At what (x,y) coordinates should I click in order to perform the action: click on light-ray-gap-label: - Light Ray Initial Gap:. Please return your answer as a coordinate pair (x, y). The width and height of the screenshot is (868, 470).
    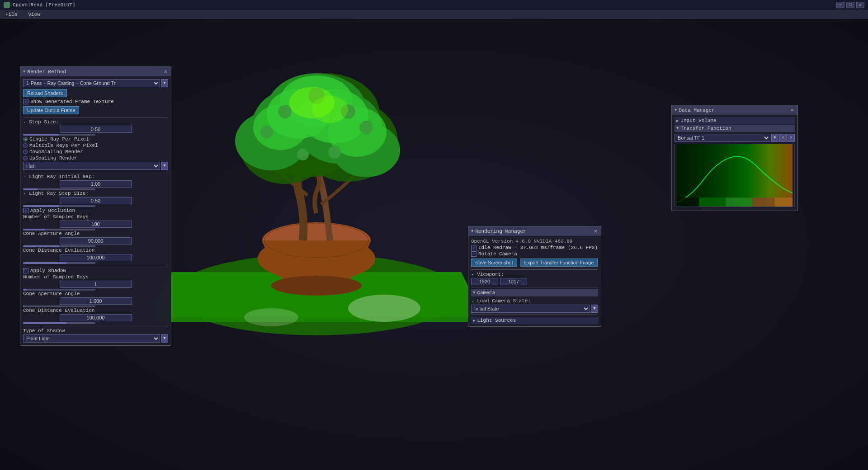
    Looking at the image, I should click on (96, 177).